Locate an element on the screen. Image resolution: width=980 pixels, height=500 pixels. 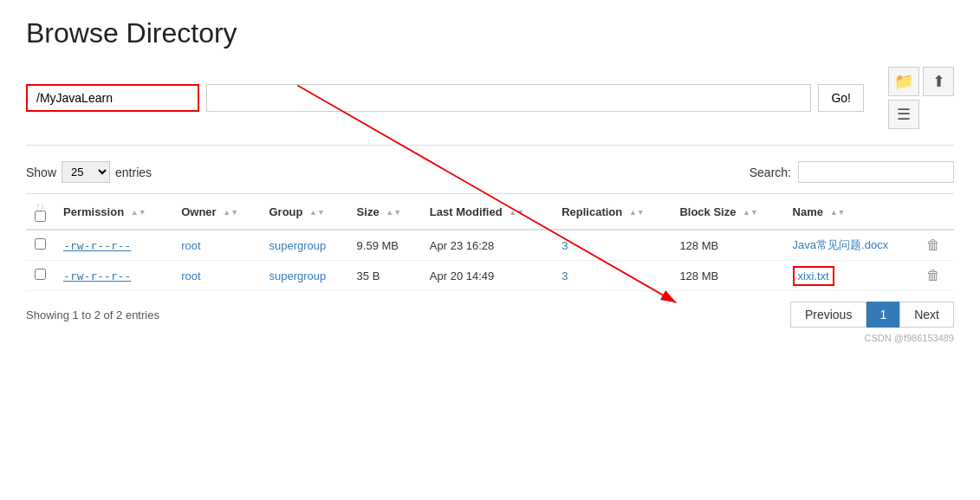
th-size: Size ▲▼ is located at coordinates (385, 212).